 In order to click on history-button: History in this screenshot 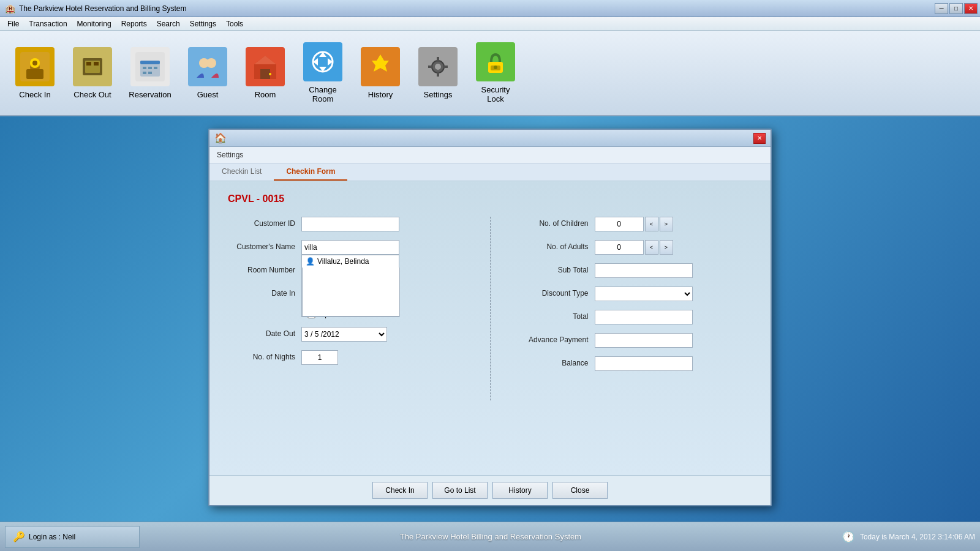, I will do `click(520, 490)`.